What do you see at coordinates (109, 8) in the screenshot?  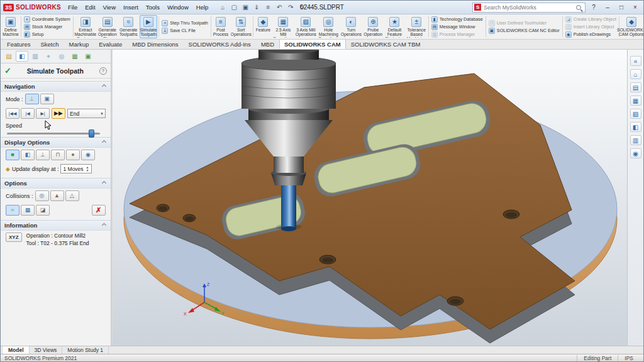 I see `menu-view: View` at bounding box center [109, 8].